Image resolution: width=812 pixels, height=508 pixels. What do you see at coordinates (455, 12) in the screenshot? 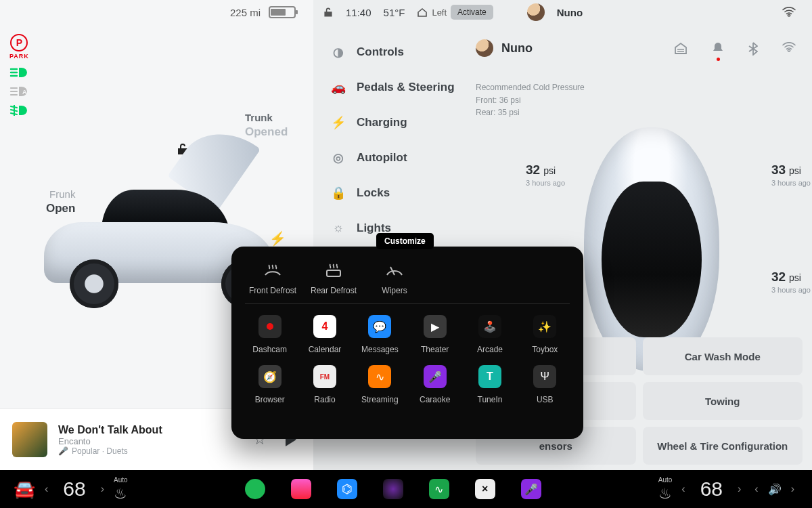
I see `homelink-chip: Left Activate` at bounding box center [455, 12].